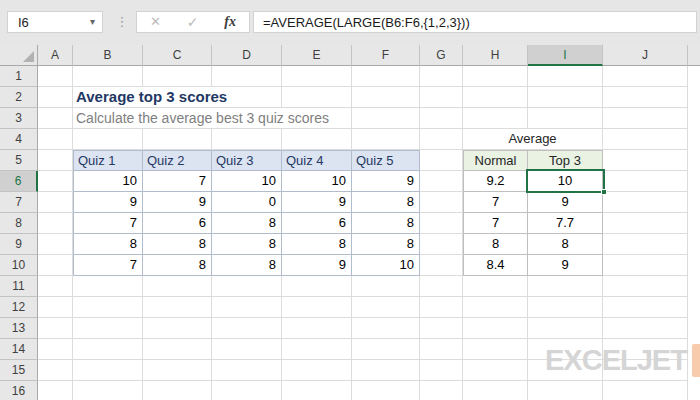 This screenshot has height=400, width=700. What do you see at coordinates (19, 390) in the screenshot?
I see `row-header-16: 16` at bounding box center [19, 390].